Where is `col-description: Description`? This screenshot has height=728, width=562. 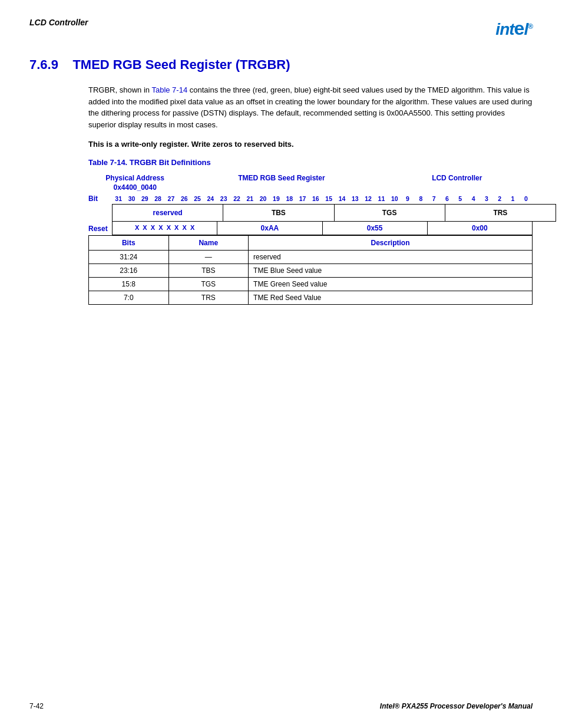
col-description: Description is located at coordinates (391, 243).